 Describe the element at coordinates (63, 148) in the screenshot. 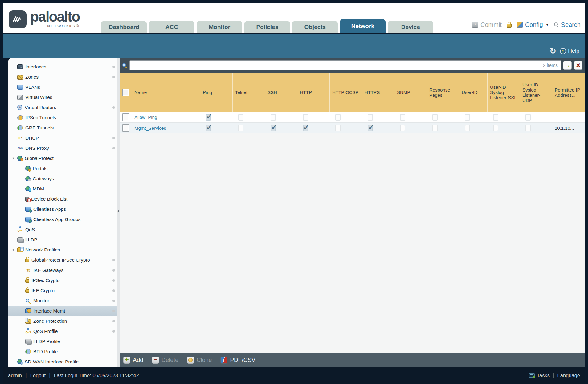

I see `sidebar-item-dns-proxy: ▼ DNS Proxy` at that location.